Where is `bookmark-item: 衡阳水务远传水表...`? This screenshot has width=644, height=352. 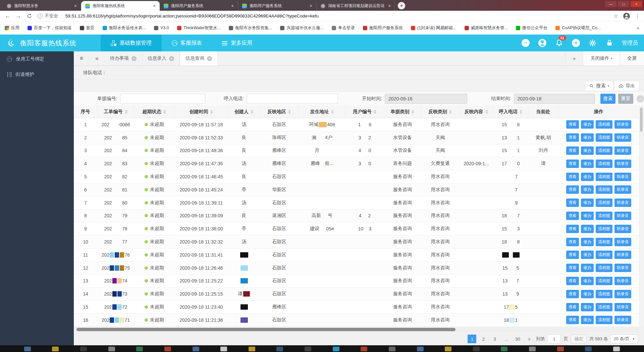
bookmark-item: 衡阳水务远传水表... is located at coordinates (124, 28).